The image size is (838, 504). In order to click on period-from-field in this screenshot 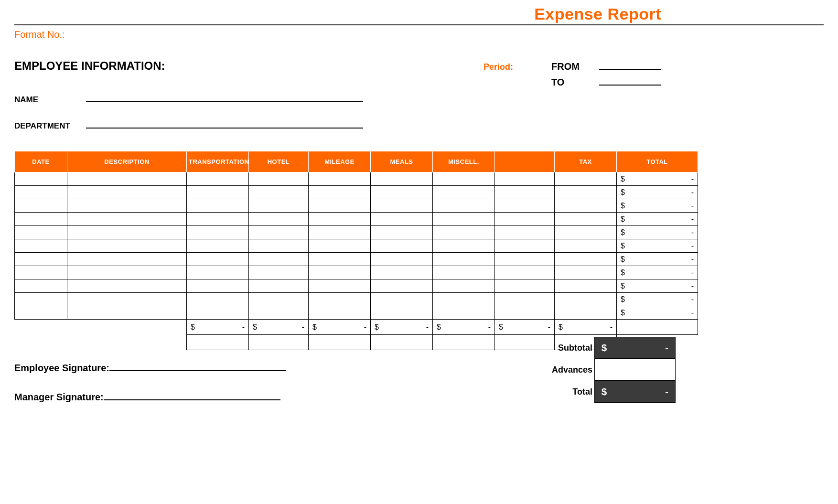, I will do `click(630, 65)`.